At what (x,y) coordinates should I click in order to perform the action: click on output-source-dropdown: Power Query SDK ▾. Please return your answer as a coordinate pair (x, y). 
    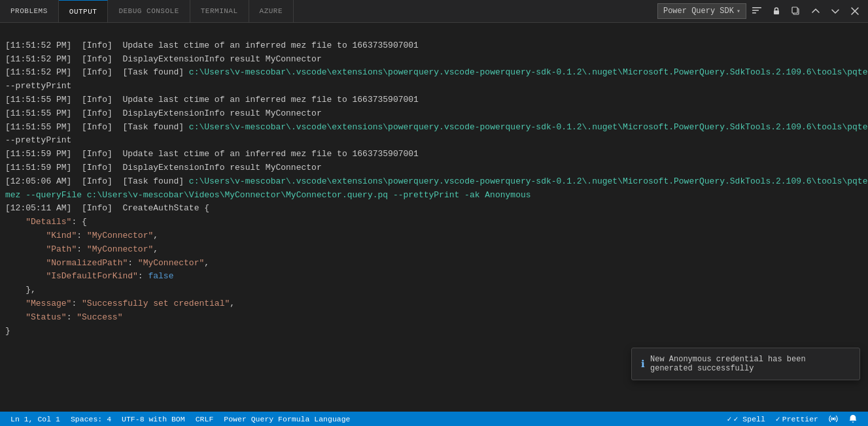
    Looking at the image, I should click on (702, 11).